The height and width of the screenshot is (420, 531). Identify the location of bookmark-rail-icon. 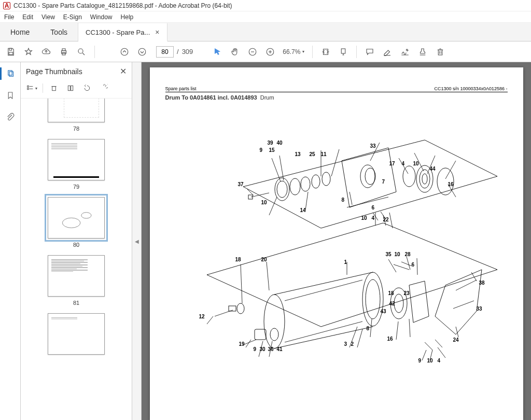
(10, 95).